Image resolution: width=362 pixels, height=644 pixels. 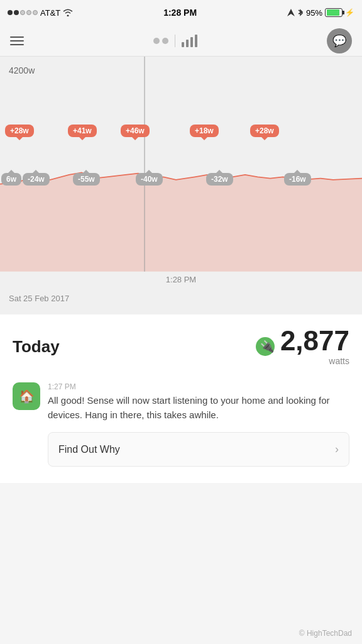 What do you see at coordinates (291, 13) in the screenshot?
I see `location-icon` at bounding box center [291, 13].